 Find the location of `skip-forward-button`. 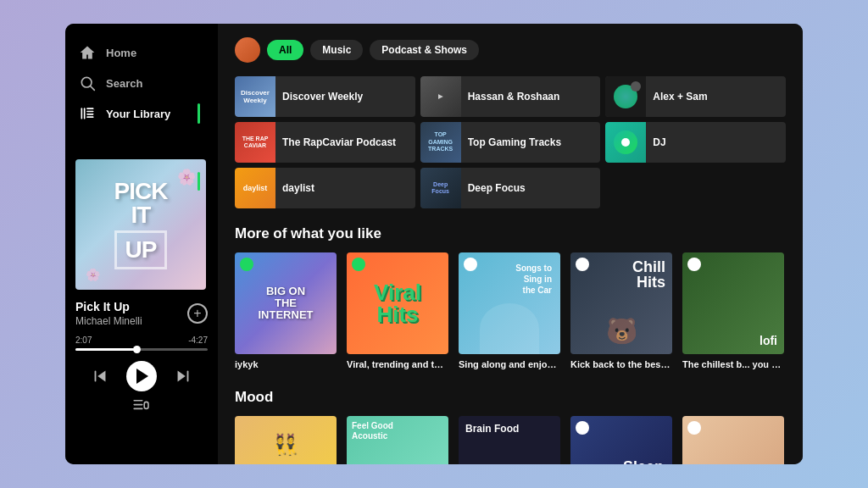

skip-forward-button is located at coordinates (183, 376).